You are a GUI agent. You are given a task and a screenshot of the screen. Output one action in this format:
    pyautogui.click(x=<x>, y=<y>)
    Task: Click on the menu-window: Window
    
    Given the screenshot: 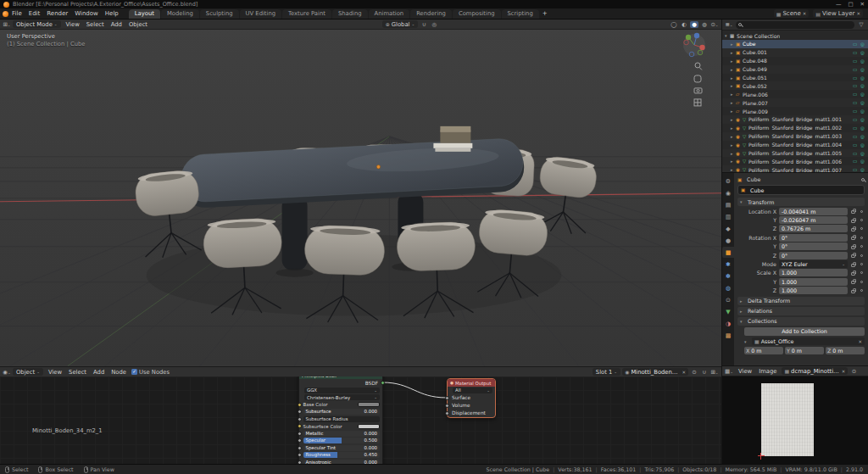 What is the action you would take?
    pyautogui.click(x=86, y=14)
    